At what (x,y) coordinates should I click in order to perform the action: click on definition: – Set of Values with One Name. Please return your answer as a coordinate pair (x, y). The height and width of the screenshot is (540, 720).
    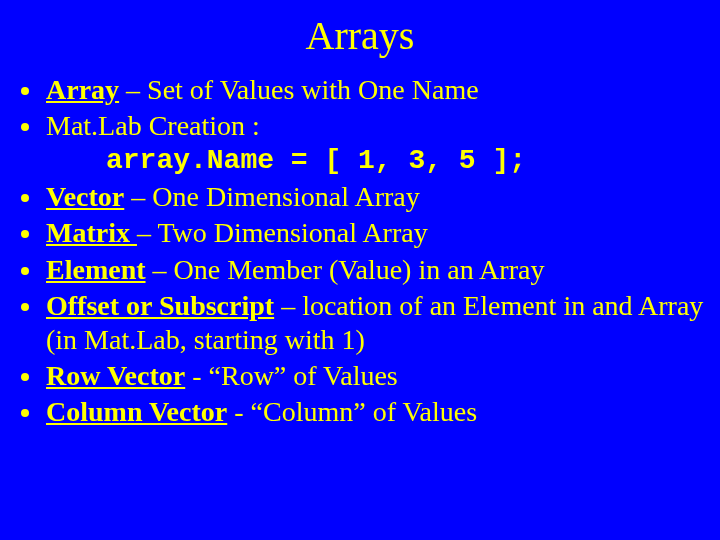
    Looking at the image, I should click on (299, 90).